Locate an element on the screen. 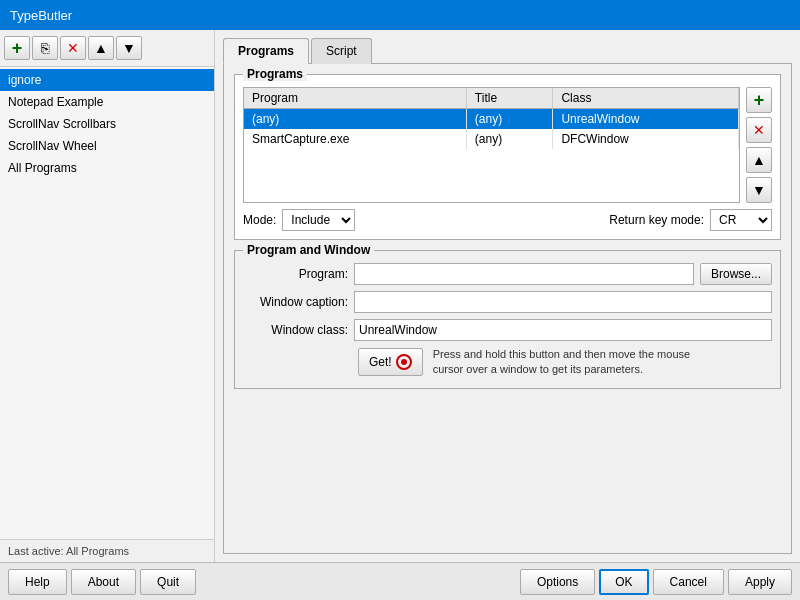 The width and height of the screenshot is (800, 600). get-button: Get! is located at coordinates (390, 362).